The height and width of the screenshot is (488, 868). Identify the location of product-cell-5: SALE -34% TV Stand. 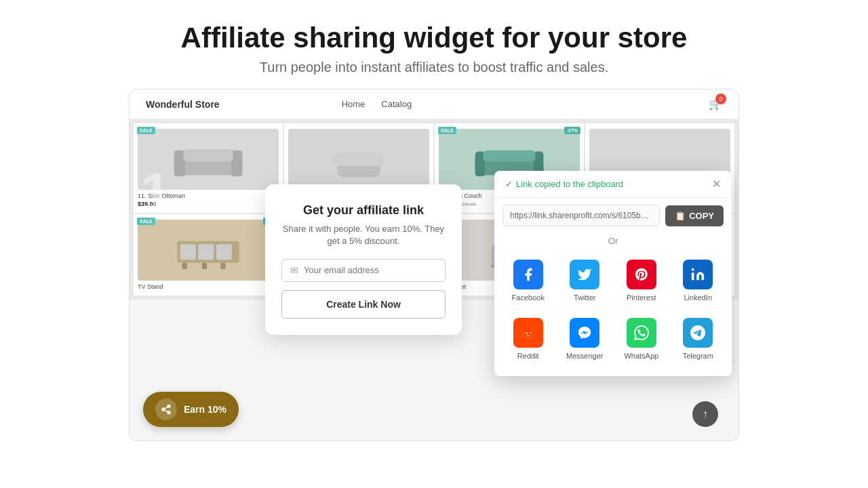
(208, 255).